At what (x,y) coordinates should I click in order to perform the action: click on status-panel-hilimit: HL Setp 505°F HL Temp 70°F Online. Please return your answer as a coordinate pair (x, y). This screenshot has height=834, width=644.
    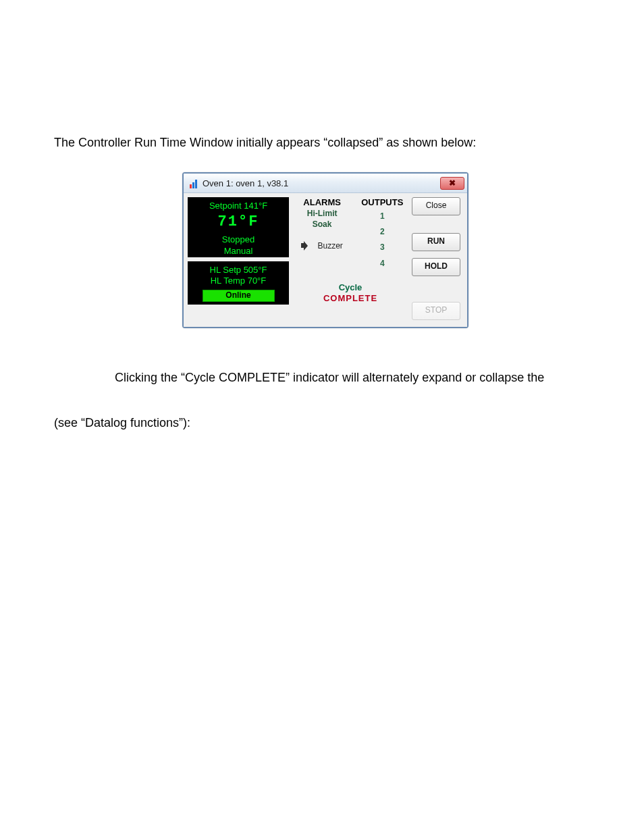
    Looking at the image, I should click on (238, 283).